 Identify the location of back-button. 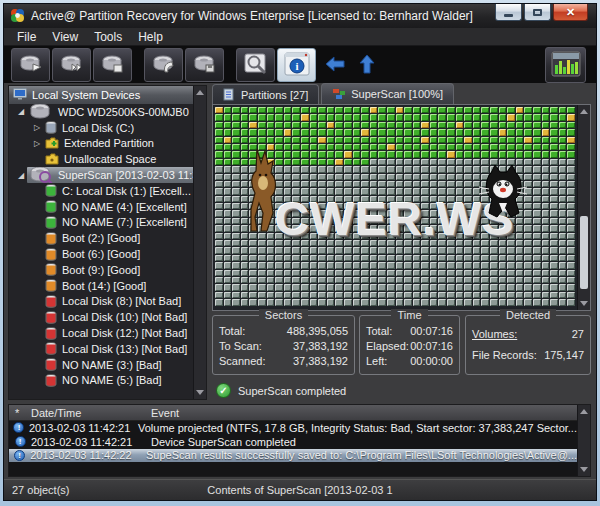
(335, 65).